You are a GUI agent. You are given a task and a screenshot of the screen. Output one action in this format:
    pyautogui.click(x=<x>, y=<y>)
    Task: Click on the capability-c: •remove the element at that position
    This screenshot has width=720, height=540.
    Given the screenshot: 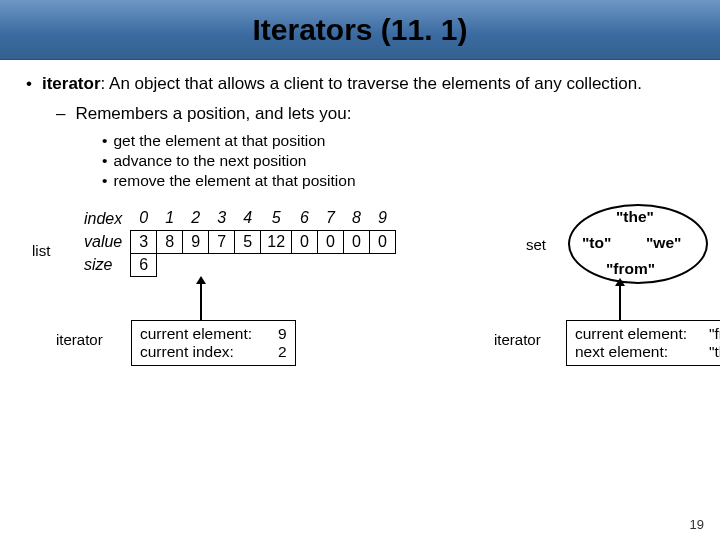 What is the action you would take?
    pyautogui.click(x=401, y=181)
    